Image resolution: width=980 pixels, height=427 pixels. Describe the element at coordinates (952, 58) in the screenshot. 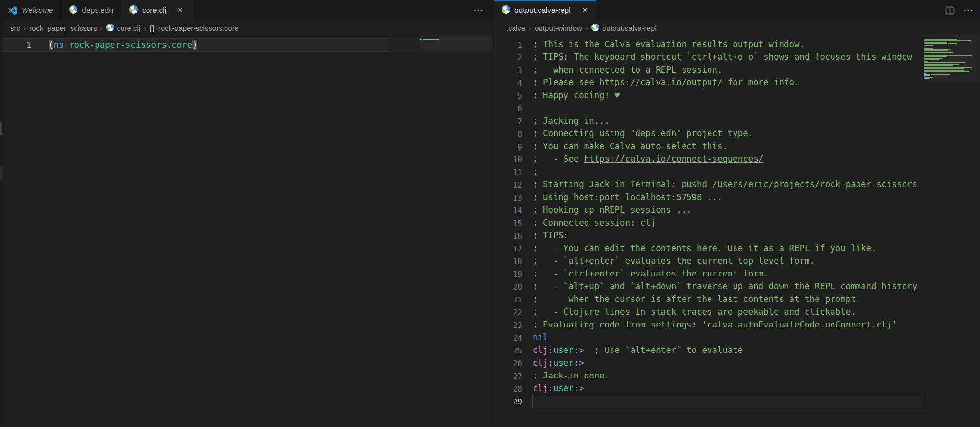

I see `repl-minimap` at that location.